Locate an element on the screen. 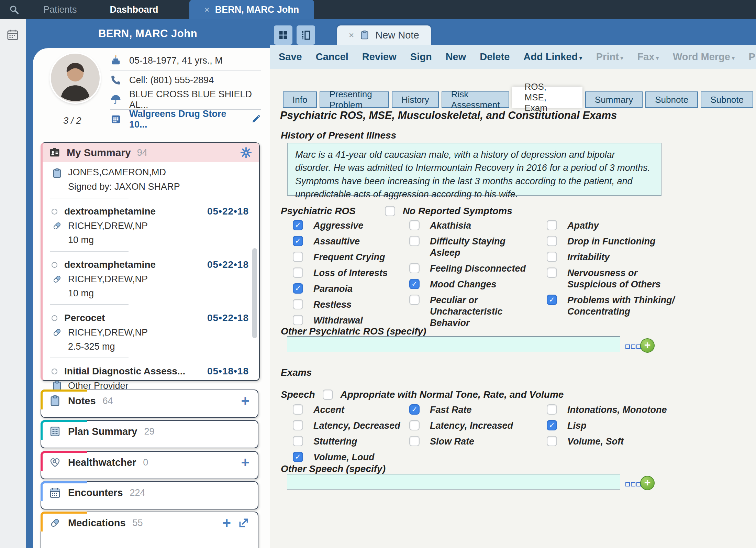 The width and height of the screenshot is (756, 548). tab-risk-assessment: Risk Assessment is located at coordinates (476, 100).